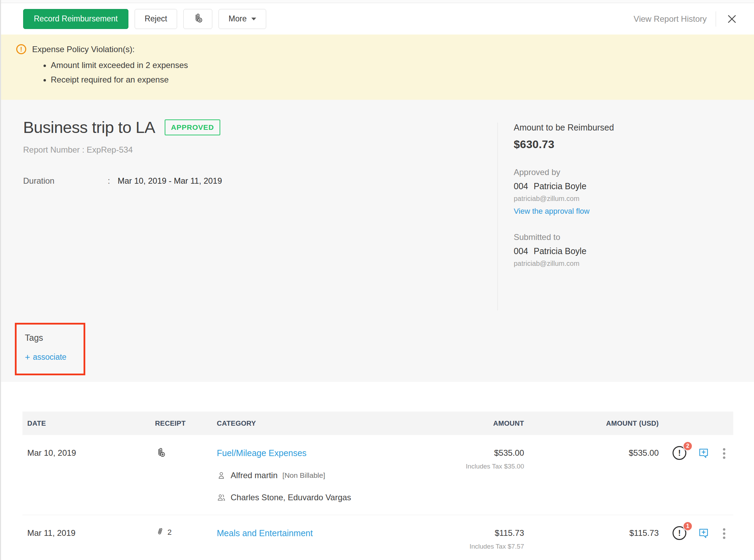 Image resolution: width=754 pixels, height=560 pixels. Describe the element at coordinates (465, 533) in the screenshot. I see `expense-amount: $115.73` at that location.